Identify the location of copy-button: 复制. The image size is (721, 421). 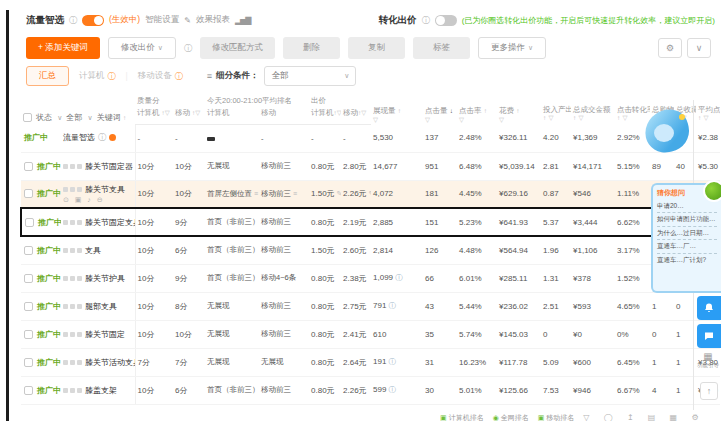
(376, 48).